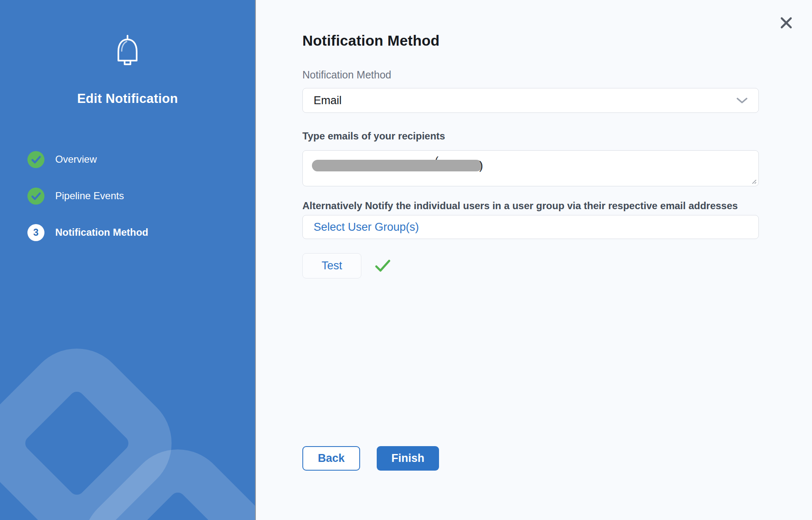 The image size is (812, 520). Describe the element at coordinates (397, 166) in the screenshot. I see `redacted-email-value` at that location.